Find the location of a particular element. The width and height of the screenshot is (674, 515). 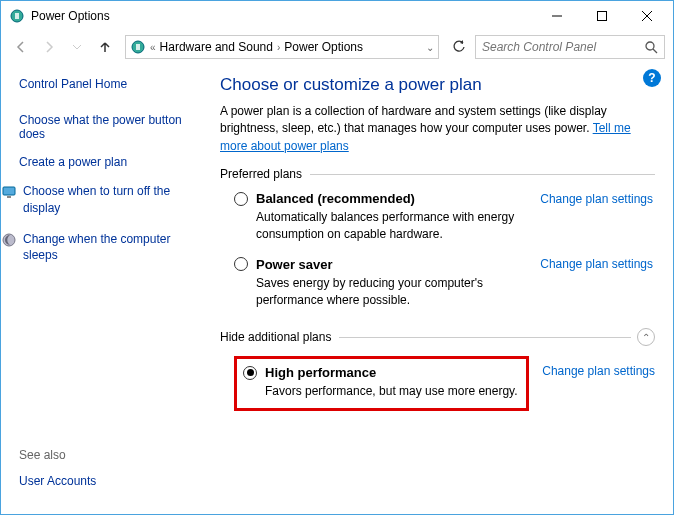

plan-power-saver: Power saver Change plan settings Saves e… is located at coordinates (444, 290).